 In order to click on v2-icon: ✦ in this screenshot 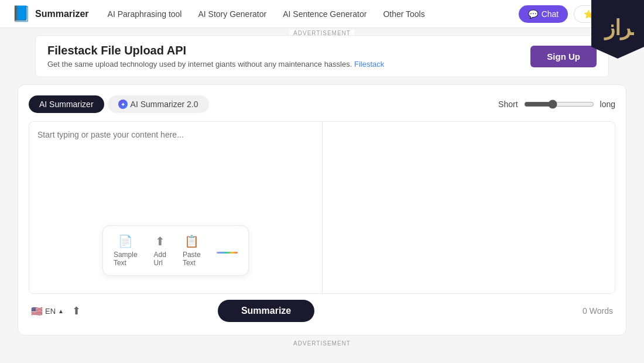, I will do `click(123, 104)`.